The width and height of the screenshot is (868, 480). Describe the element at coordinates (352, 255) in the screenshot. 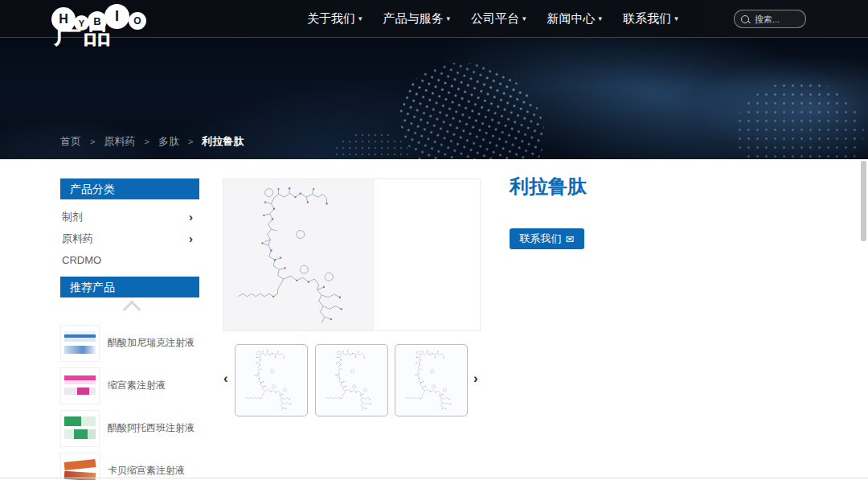

I see `product-main-image` at that location.